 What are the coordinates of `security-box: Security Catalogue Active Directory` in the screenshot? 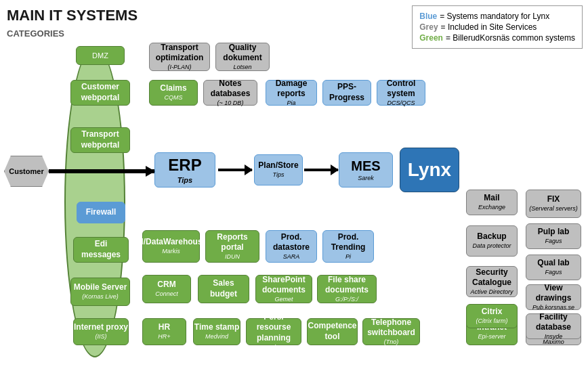 It's located at (492, 282).